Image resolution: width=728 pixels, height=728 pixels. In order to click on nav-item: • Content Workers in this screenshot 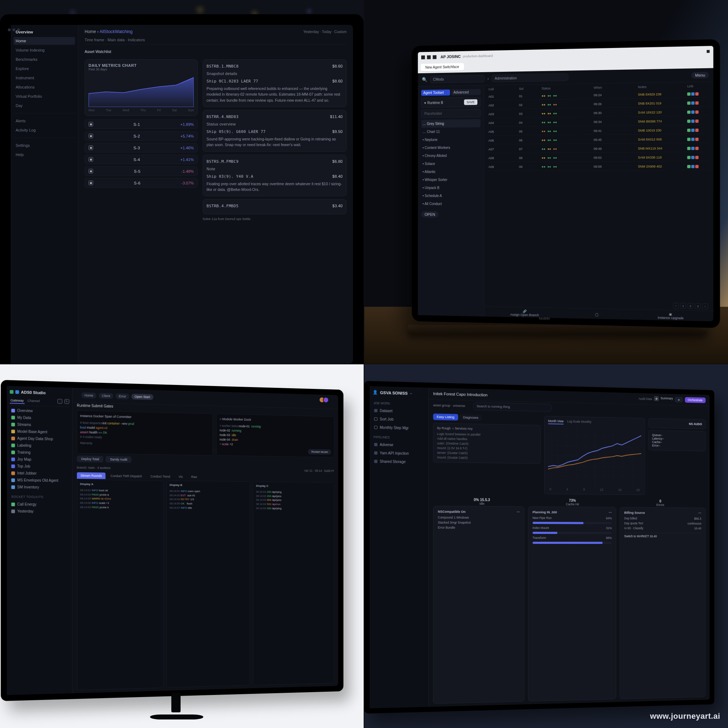, I will do `click(451, 148)`.